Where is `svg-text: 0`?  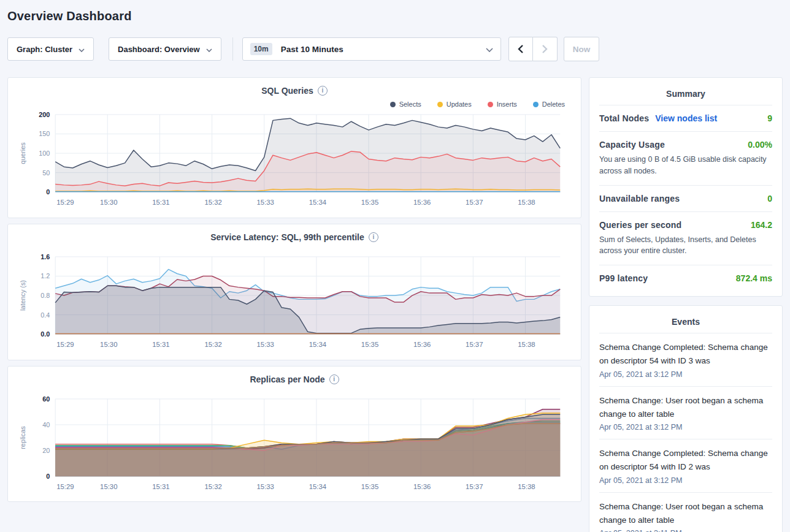 svg-text: 0 is located at coordinates (48, 192).